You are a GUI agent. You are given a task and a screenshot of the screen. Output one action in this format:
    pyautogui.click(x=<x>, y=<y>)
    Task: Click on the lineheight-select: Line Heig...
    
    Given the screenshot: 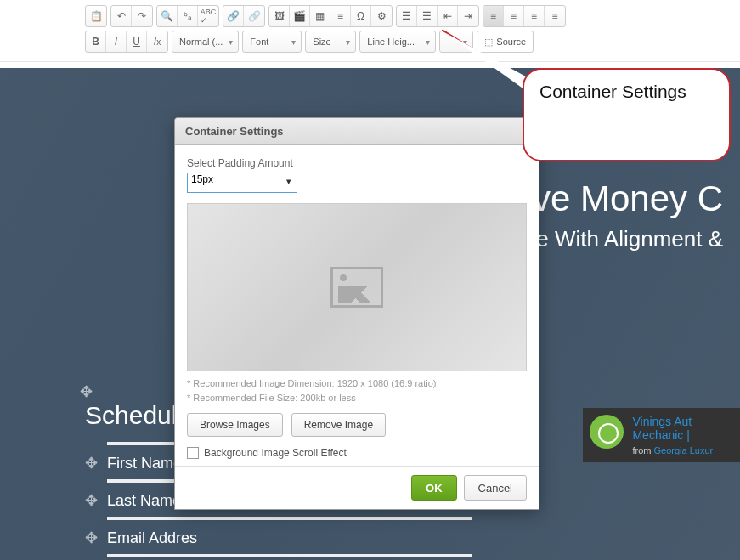 What is the action you would take?
    pyautogui.click(x=398, y=42)
    